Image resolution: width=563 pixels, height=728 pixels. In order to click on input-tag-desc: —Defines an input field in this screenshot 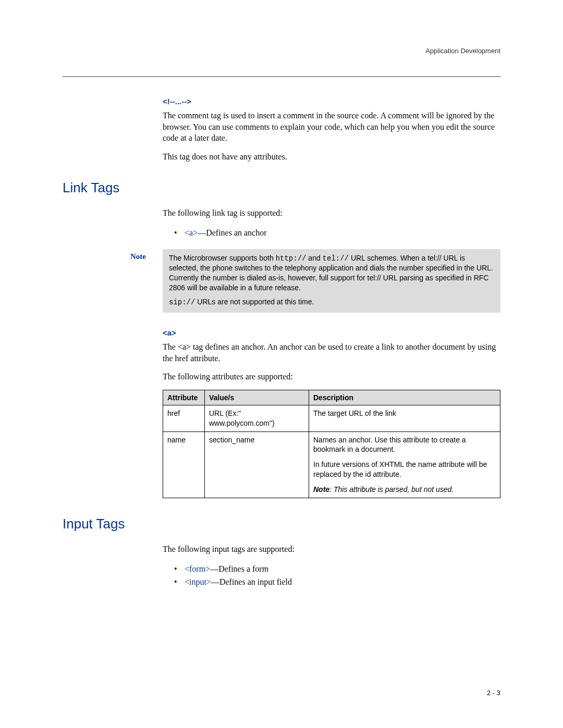, I will do `click(251, 582)`.